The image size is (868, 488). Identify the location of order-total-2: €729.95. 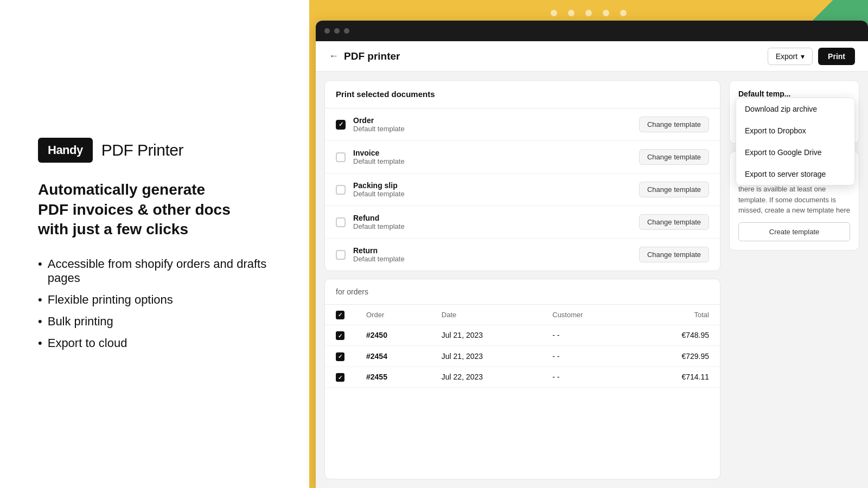
(677, 357).